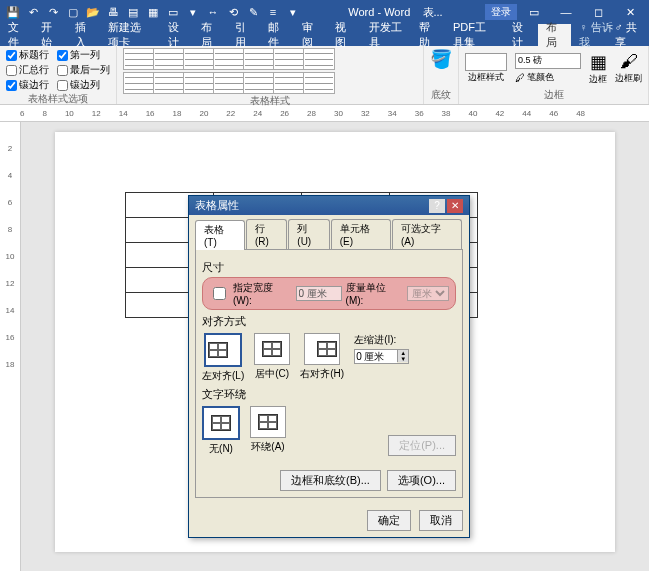 Image resolution: width=649 pixels, height=571 pixels. What do you see at coordinates (382, 356) in the screenshot?
I see `indent-spinner: ▲▼` at bounding box center [382, 356].